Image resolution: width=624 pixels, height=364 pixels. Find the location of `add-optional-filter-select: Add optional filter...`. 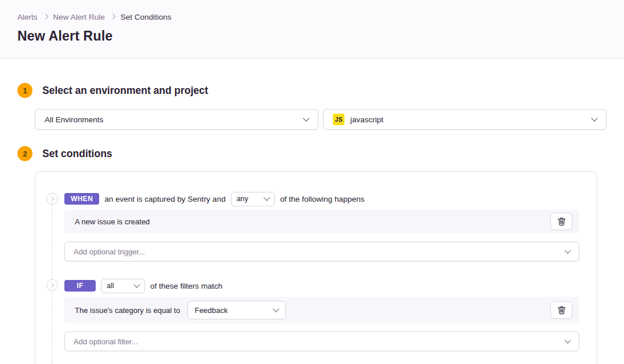

add-optional-filter-select: Add optional filter... is located at coordinates (322, 341).